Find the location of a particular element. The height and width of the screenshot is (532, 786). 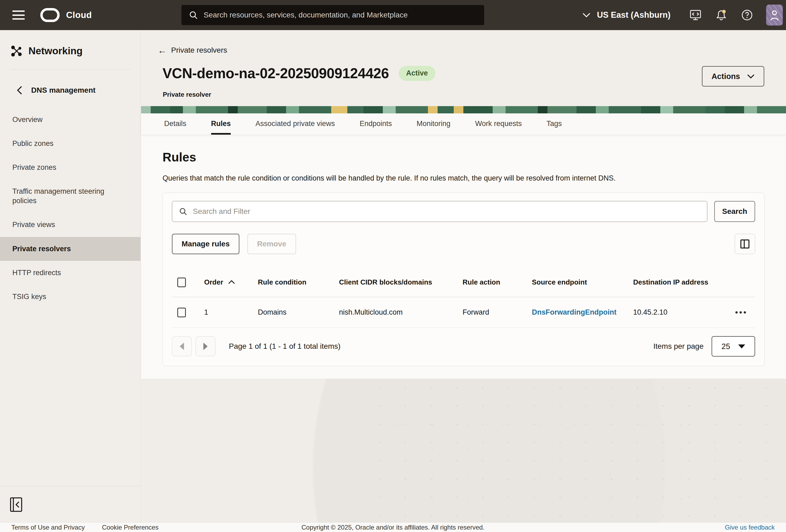

region-selector: US East (Ashburn) is located at coordinates (626, 15).